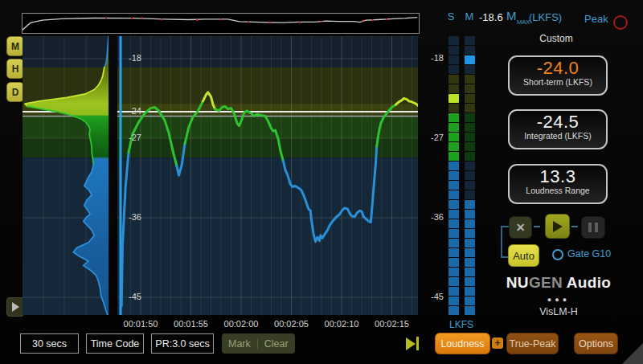 Image resolution: width=643 pixels, height=364 pixels. I want to click on x-tick-label: 00:02:10, so click(342, 324).